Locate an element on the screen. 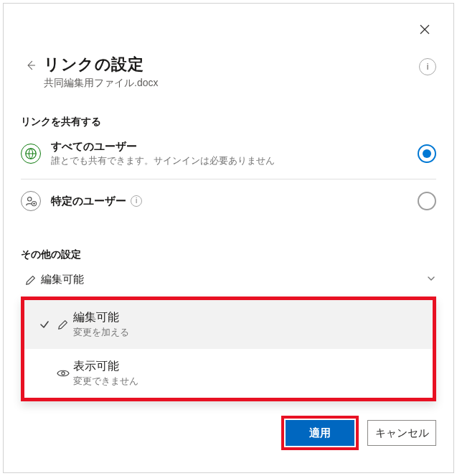 The image size is (457, 476). option-view-title: 表示可能 is located at coordinates (247, 366).